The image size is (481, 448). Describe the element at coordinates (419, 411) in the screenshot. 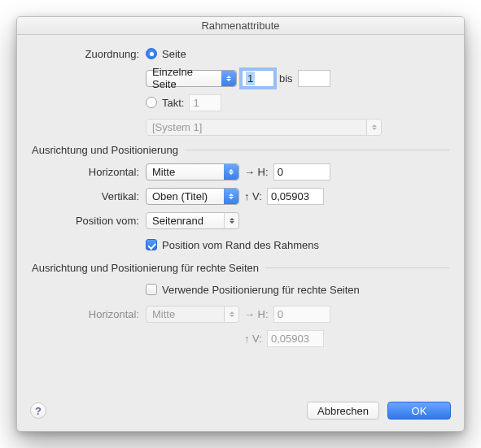

I see `ok-button: OK` at that location.